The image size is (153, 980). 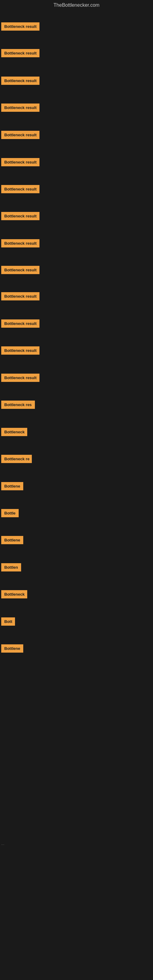 I want to click on list-item: Bottlen, so click(x=76, y=568).